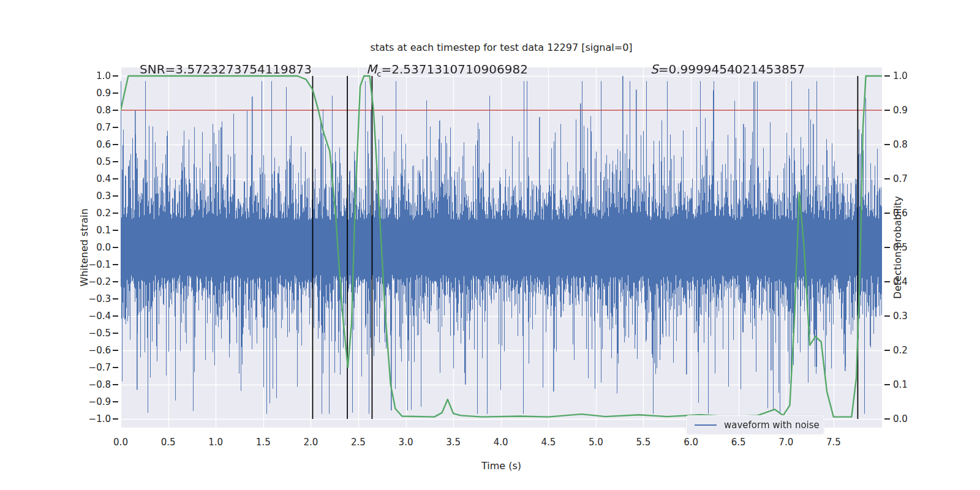  I want to click on x-axis-label: Time (s), so click(501, 466).